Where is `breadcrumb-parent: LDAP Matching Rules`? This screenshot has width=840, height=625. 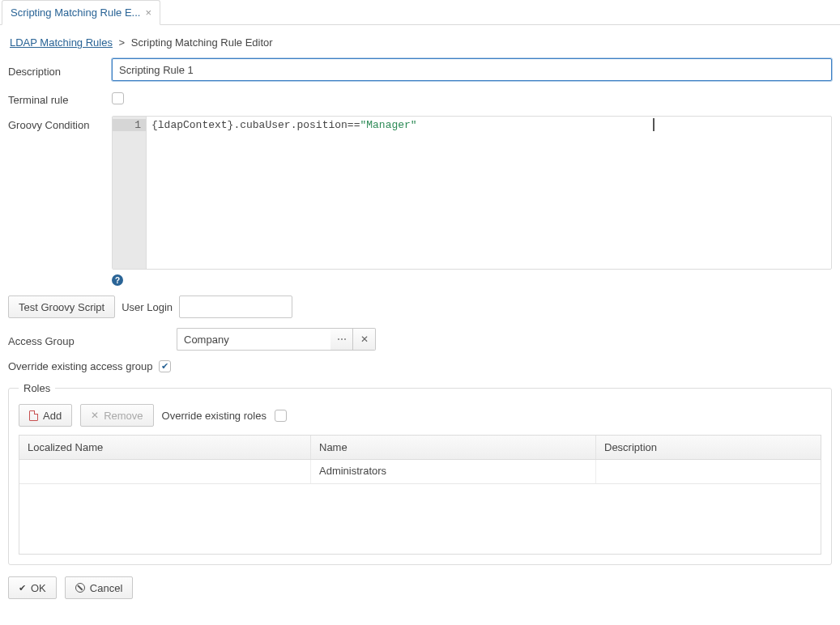 breadcrumb-parent: LDAP Matching Rules is located at coordinates (62, 42).